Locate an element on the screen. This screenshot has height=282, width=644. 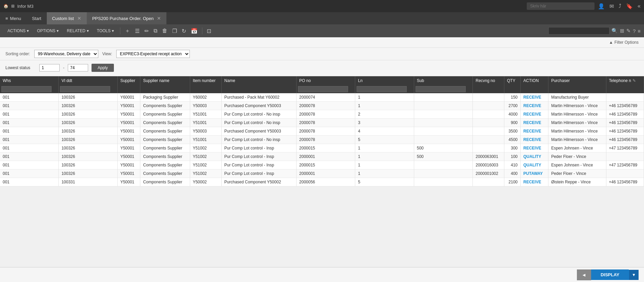
home-icon: 🏠 is located at coordinates (6, 6).